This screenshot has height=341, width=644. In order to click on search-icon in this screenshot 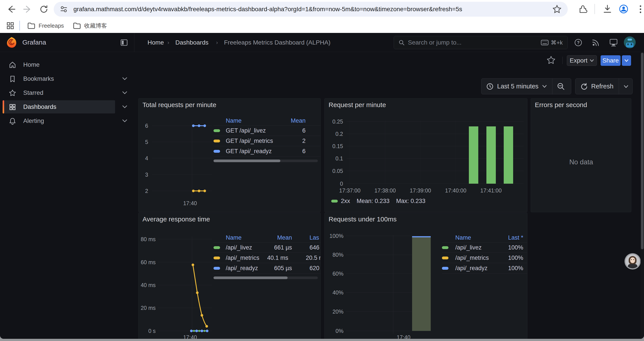, I will do `click(402, 43)`.